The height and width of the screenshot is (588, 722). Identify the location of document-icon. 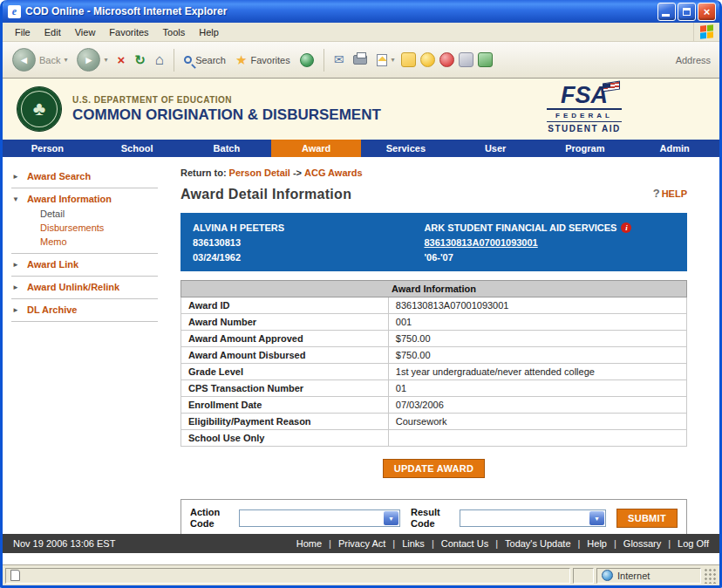
(16, 576).